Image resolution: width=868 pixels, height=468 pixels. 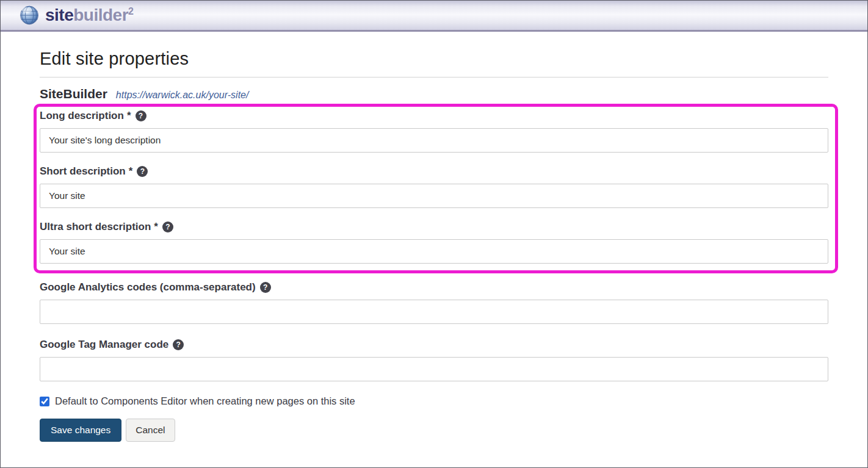 What do you see at coordinates (434, 287) in the screenshot?
I see `google-analytics-label: Google Analytics codes (comma-separated)…` at bounding box center [434, 287].